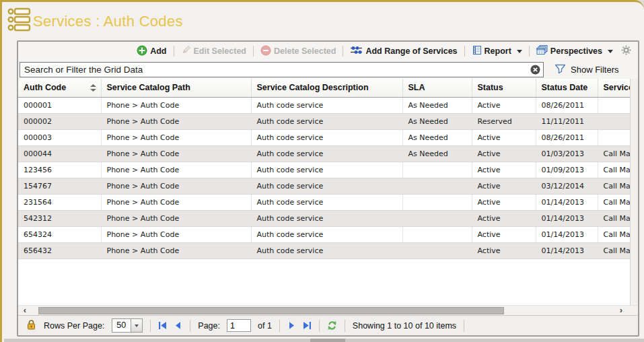 This screenshot has height=342, width=644. I want to click on edit-selected-button: Edit Selected, so click(214, 51).